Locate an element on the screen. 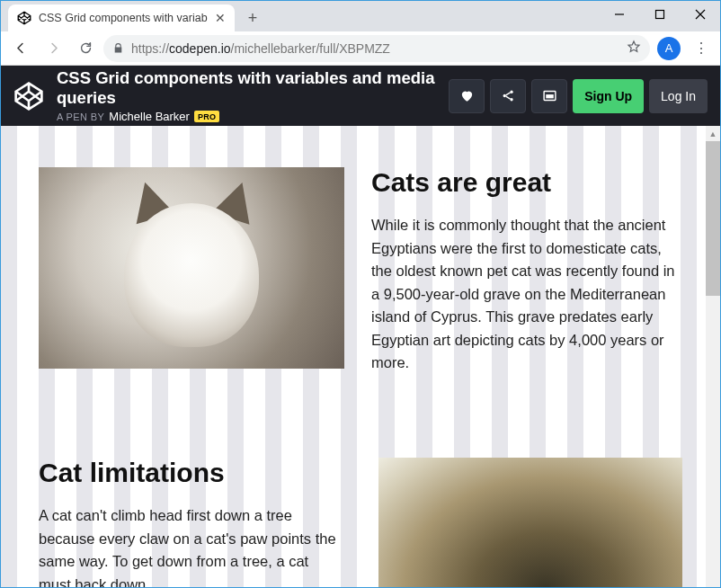 Image resolution: width=721 pixels, height=588 pixels. section2-body: A cat can't climb head first down a tree… is located at coordinates (191, 546).